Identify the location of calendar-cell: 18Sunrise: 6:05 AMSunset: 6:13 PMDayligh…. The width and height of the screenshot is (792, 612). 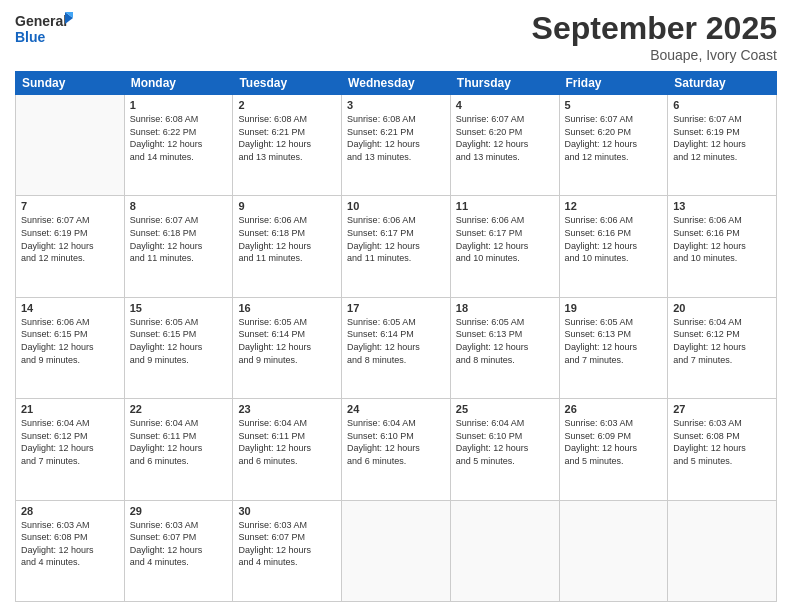
(504, 348).